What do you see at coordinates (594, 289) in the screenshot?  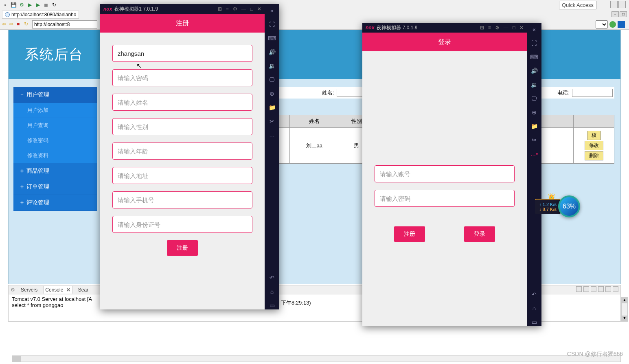 I see `console-pin-icon` at bounding box center [594, 289].